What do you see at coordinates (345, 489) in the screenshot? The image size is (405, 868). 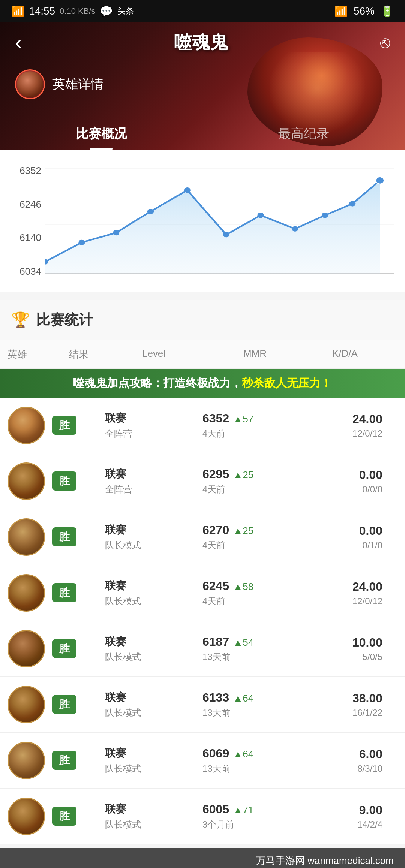 I see `kda-detail: 0/0/0` at bounding box center [345, 489].